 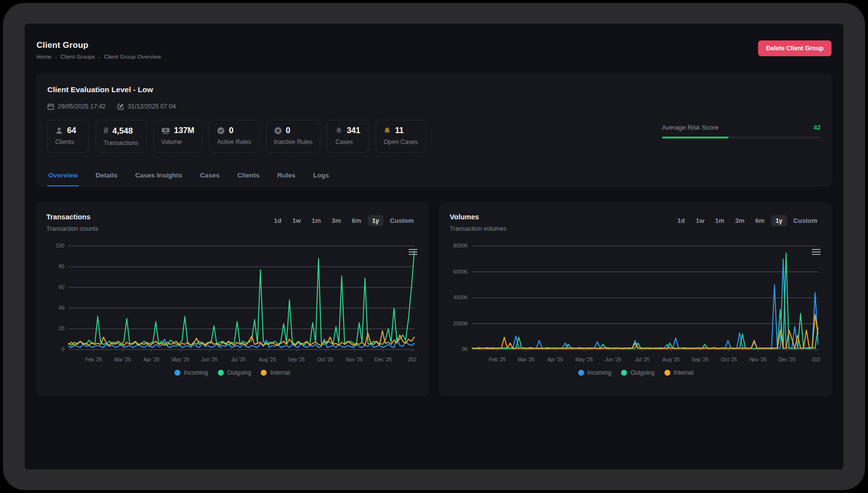 I want to click on delete-client-group-button: Delete Client Group, so click(x=795, y=48).